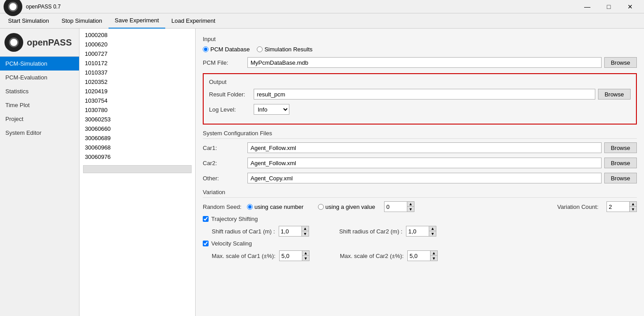 The width and height of the screenshot is (644, 316). What do you see at coordinates (205, 244) in the screenshot?
I see `velocity-checkbox` at bounding box center [205, 244].